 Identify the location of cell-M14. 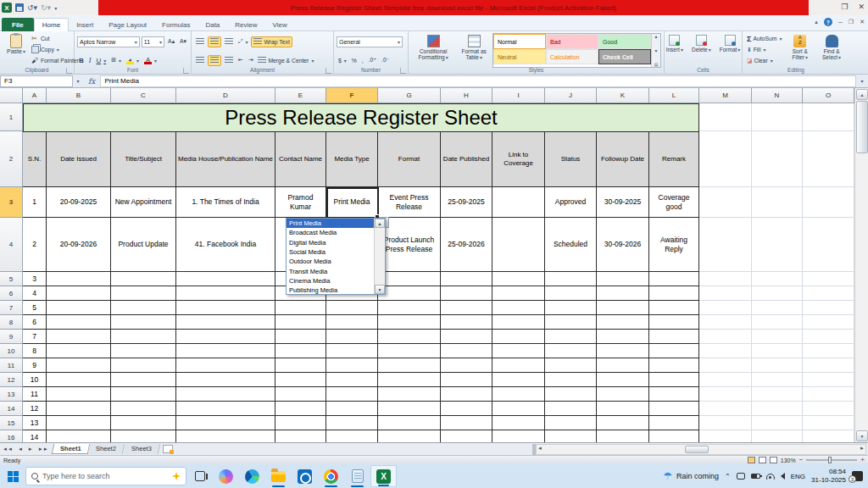
(726, 408).